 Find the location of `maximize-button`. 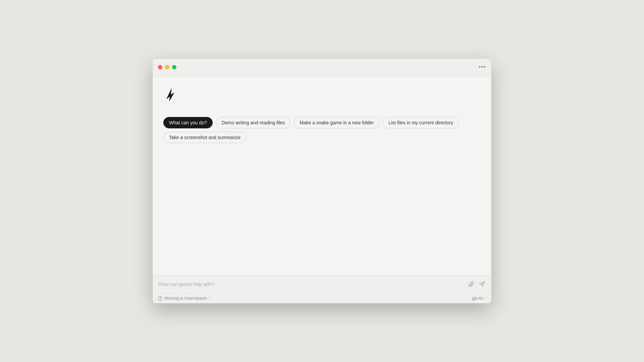

maximize-button is located at coordinates (174, 67).